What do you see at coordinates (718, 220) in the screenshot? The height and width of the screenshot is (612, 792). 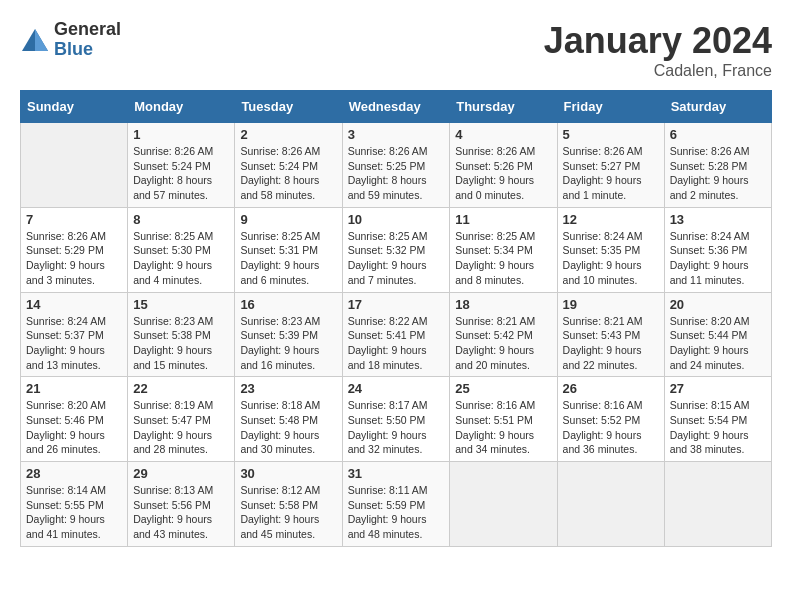 I see `day-number: 13` at bounding box center [718, 220].